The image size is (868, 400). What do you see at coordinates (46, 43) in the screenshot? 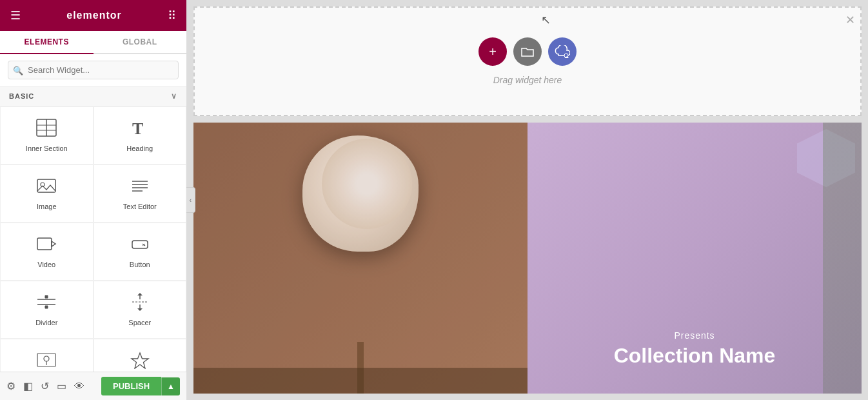
I see `tab-elements: ELEMENTS` at bounding box center [46, 43].